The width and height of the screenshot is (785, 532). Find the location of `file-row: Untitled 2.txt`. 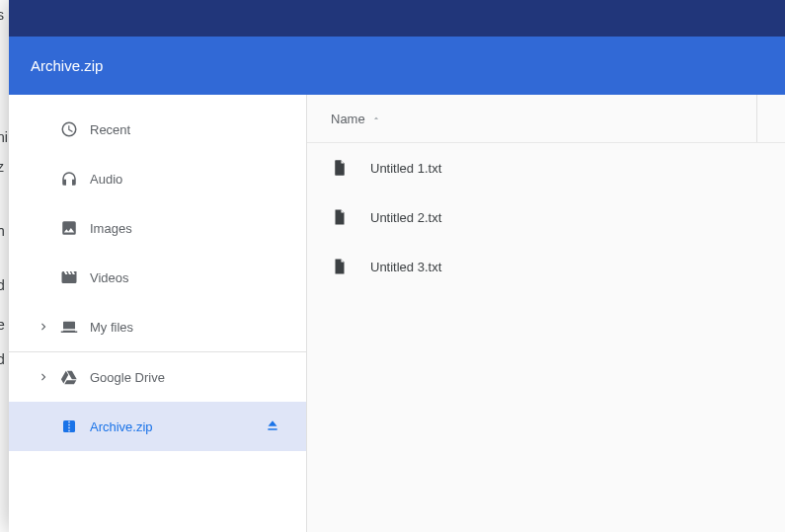

file-row: Untitled 2.txt is located at coordinates (546, 217).